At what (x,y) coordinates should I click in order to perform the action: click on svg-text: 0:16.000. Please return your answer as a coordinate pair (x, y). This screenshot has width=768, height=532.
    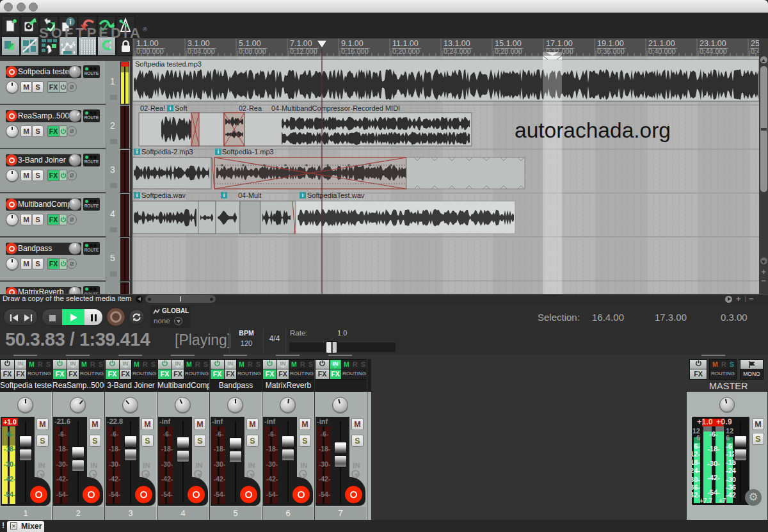
    Looking at the image, I should click on (355, 51).